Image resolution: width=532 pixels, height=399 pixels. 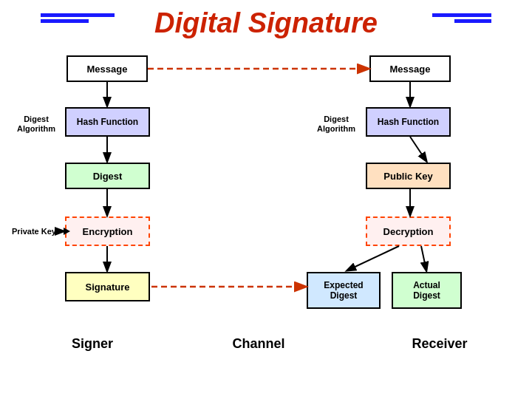 What do you see at coordinates (65, 21) in the screenshot?
I see `title-bar-left2` at bounding box center [65, 21].